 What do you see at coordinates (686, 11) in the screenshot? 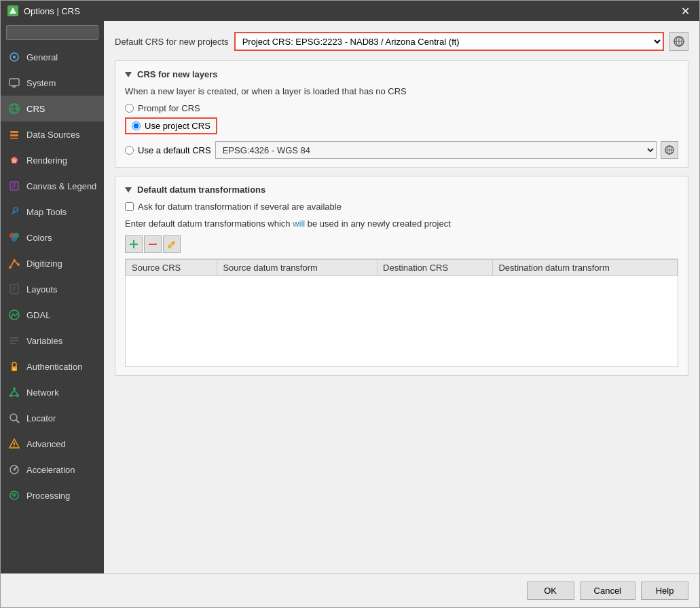
I see `close-button: ✕` at bounding box center [686, 11].